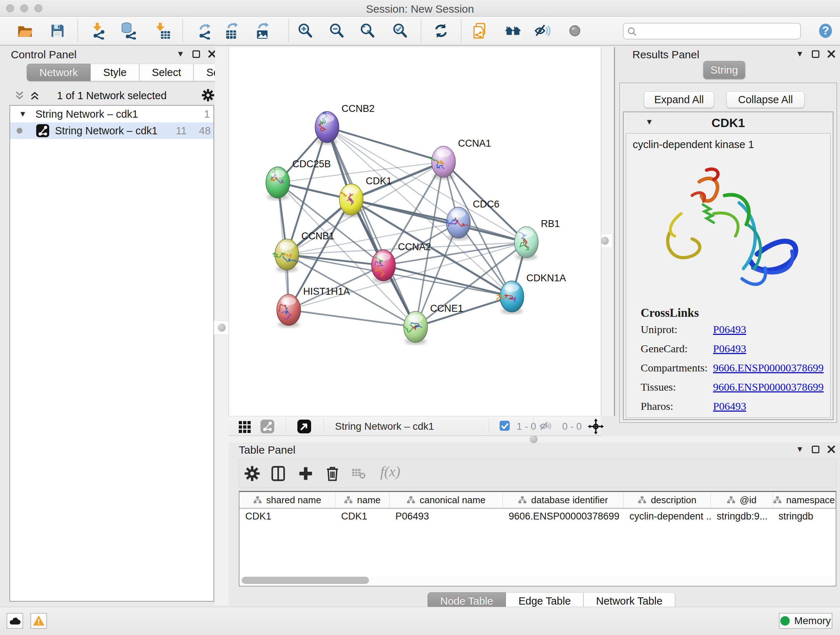 This screenshot has width=840, height=635. Describe the element at coordinates (304, 426) in the screenshot. I see `birdseye-view-icon` at that location.